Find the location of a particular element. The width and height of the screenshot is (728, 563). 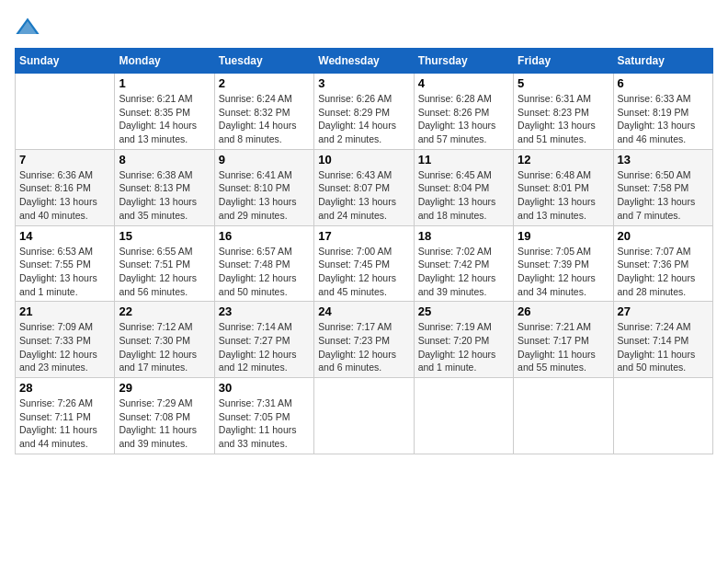

calendar-day-25: 25Sunrise: 7:19 AM Sunset: 7:20 PM Dayli… is located at coordinates (463, 340).